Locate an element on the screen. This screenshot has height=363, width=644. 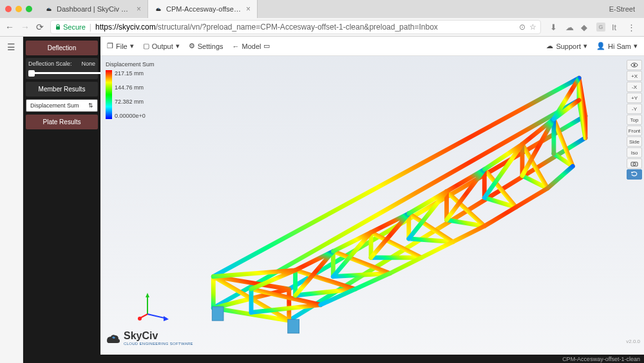
result-type-select: Displacement Sum ⇅ is located at coordinates (62, 106).